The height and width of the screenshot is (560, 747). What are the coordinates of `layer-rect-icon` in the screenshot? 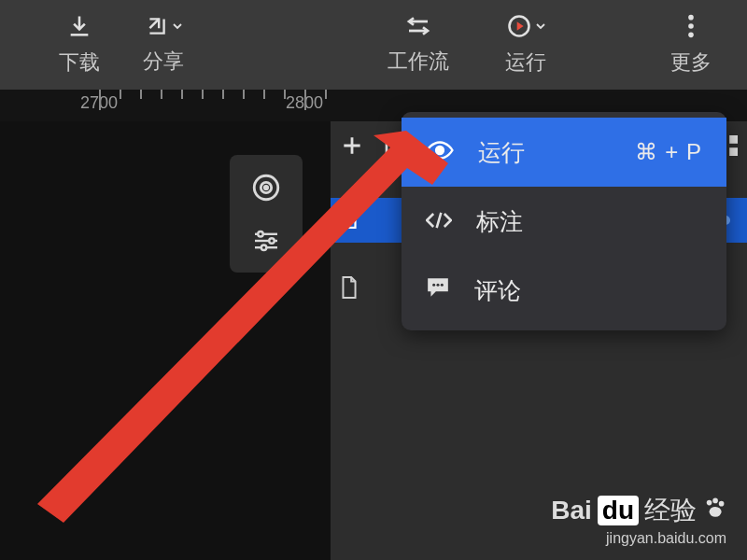 It's located at (350, 220).